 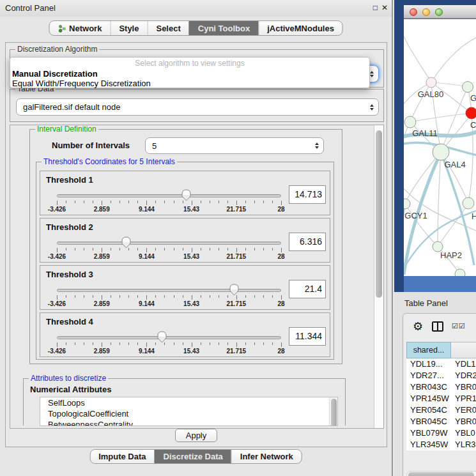 What do you see at coordinates (189, 411) in the screenshot?
I see `numerical-attributes-list: SelfLoopsTopologicalCoefficientBetweenne…` at bounding box center [189, 411].